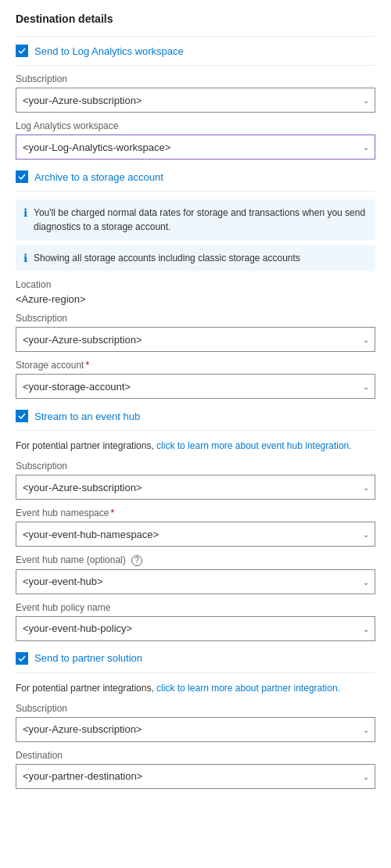  Describe the element at coordinates (196, 220) in the screenshot. I see `storage-info-box-1: ℹ You'll be charged normal data rates fo…` at that location.